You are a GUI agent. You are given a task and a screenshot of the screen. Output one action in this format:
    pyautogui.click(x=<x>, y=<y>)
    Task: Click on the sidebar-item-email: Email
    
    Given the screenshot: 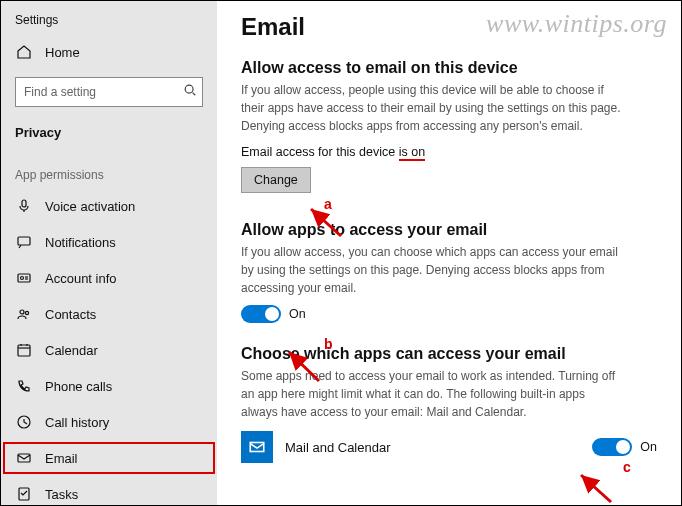 What is the action you would take?
    pyautogui.click(x=109, y=458)
    